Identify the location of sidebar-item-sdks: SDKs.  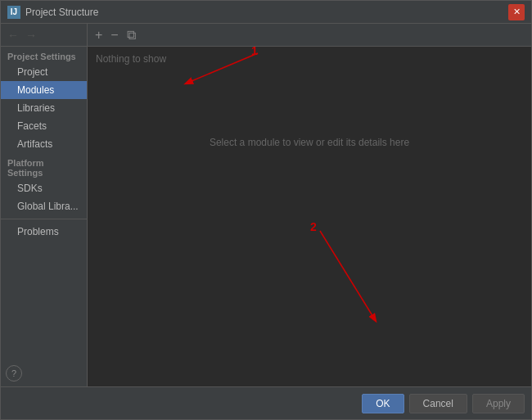
(44, 188).